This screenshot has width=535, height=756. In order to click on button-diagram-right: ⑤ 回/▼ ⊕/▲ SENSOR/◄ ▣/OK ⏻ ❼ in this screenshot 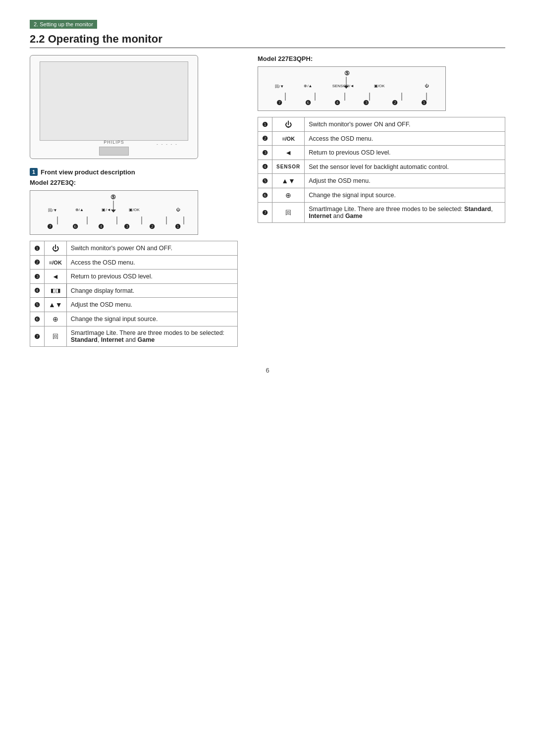, I will do `click(352, 89)`.